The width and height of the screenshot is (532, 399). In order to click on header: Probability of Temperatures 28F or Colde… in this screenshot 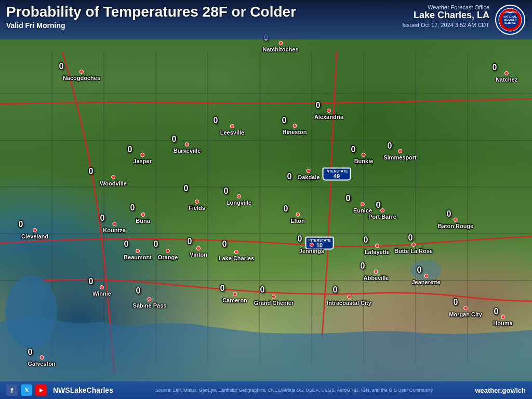, I will do `click(266, 20)`.